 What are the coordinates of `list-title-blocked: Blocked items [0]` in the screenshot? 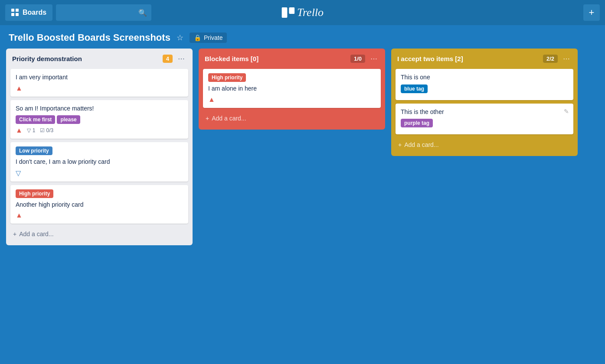 It's located at (278, 59).